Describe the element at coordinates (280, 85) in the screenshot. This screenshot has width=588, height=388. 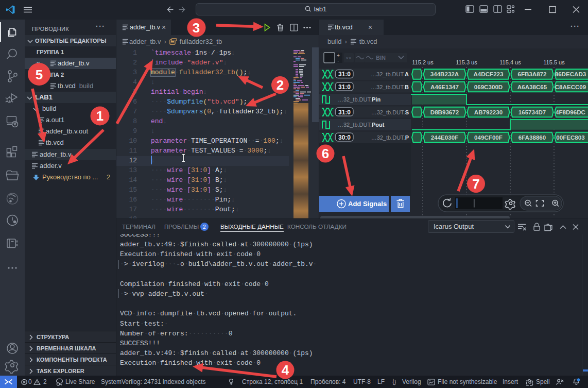
I see `svg-text: 2` at that location.